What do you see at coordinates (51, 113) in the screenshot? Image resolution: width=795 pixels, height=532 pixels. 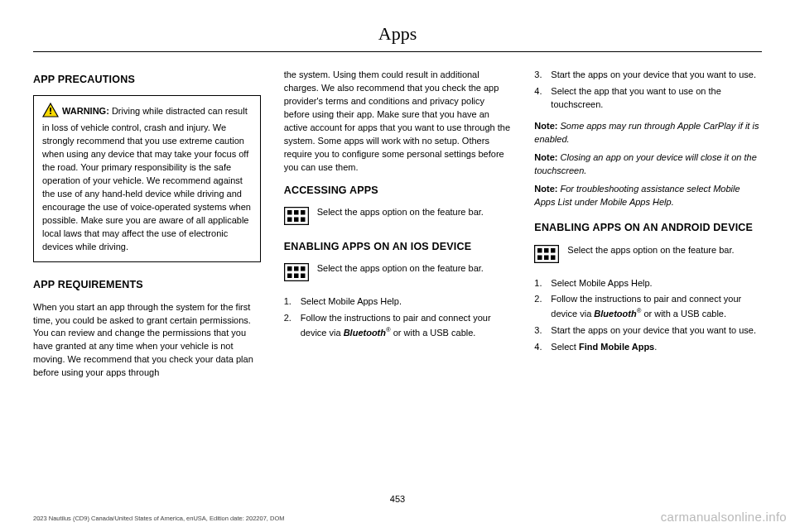 I see `warning-triangle-icon` at bounding box center [51, 113].